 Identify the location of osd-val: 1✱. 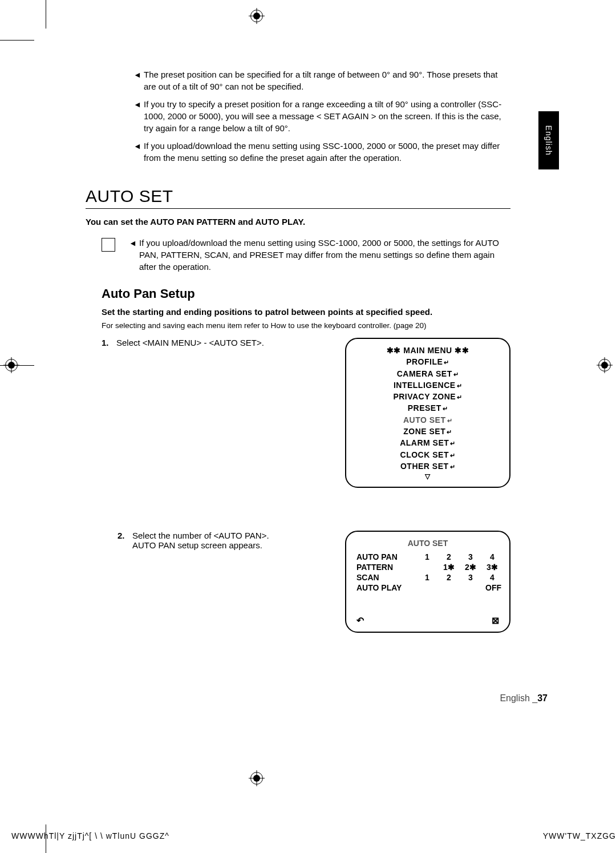
(449, 567).